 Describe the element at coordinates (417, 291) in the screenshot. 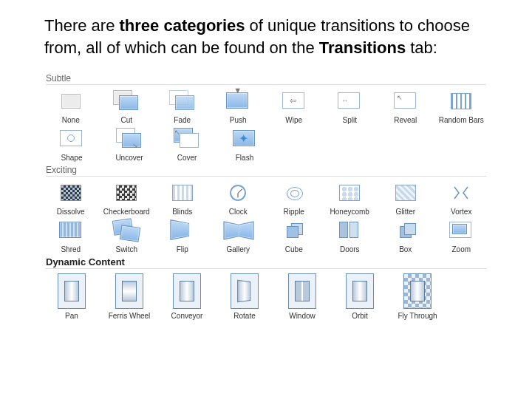

I see `fly-through-icon` at that location.